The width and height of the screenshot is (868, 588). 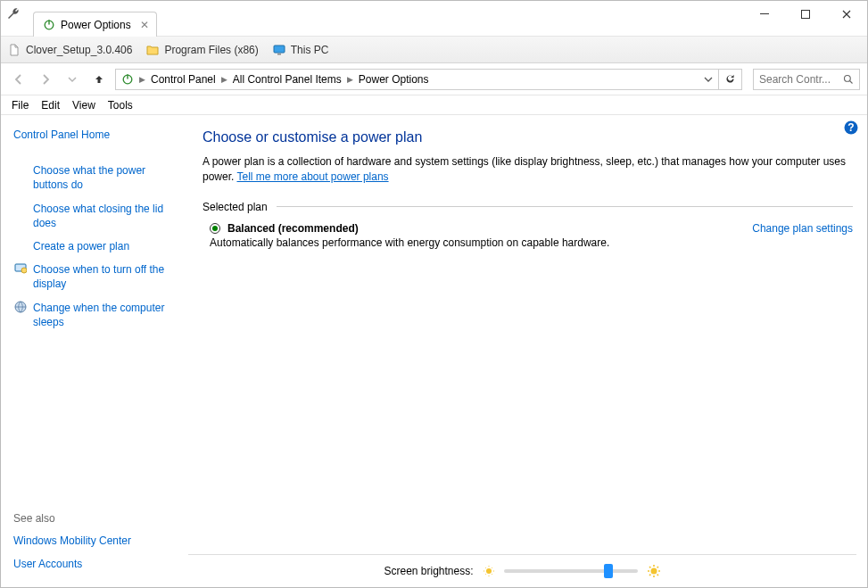 What do you see at coordinates (79, 50) in the screenshot?
I see `bookmark-label: Clover_Setup_3.0.406` at bounding box center [79, 50].